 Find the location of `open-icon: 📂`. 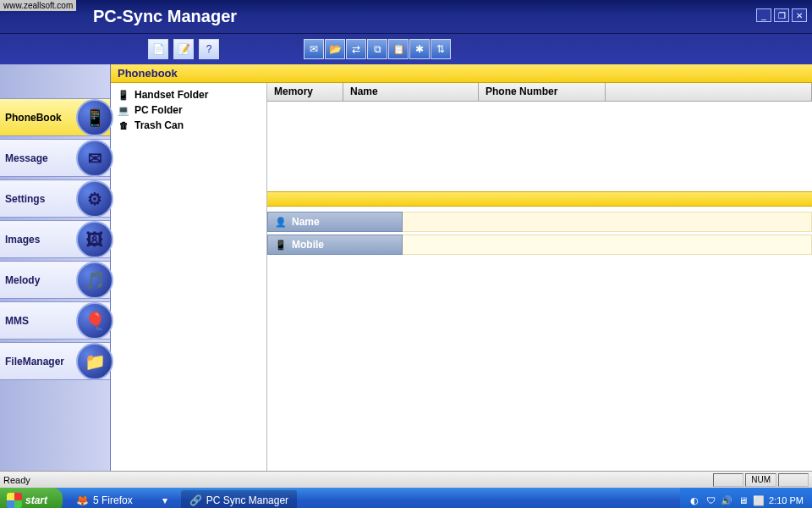

open-icon: 📂 is located at coordinates (335, 49).